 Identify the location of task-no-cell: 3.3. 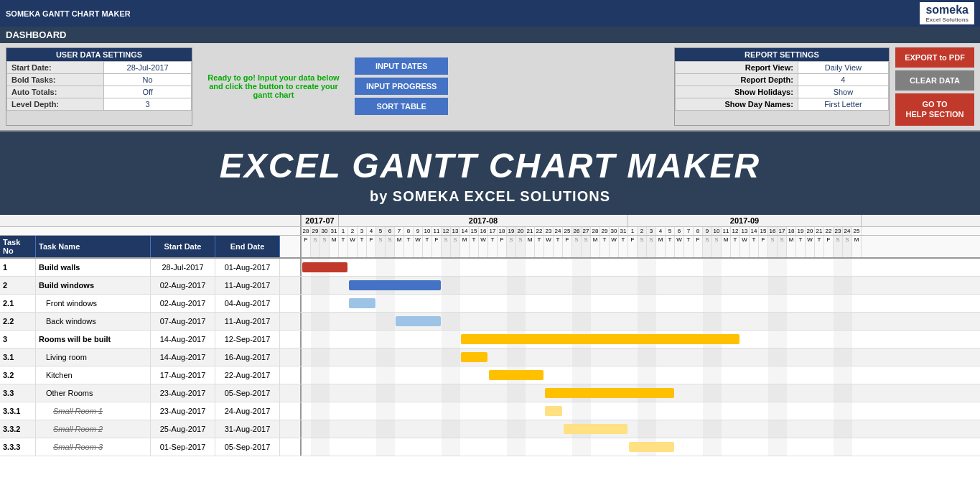
(18, 393).